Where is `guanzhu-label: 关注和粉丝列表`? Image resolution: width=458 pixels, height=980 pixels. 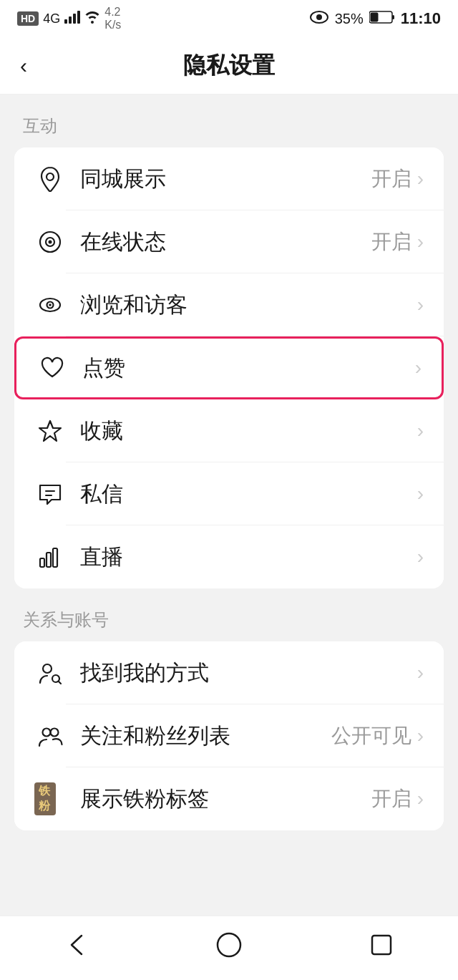
guanzhu-label: 关注和粉丝列表 is located at coordinates (206, 736).